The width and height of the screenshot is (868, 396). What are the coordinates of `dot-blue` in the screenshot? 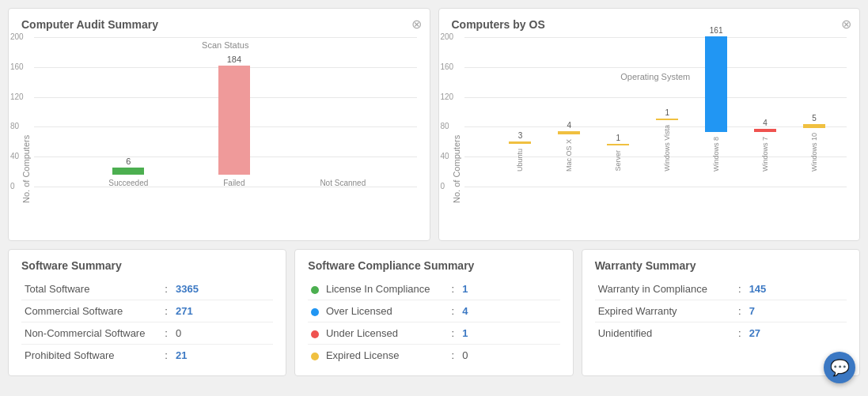 It's located at (315, 312).